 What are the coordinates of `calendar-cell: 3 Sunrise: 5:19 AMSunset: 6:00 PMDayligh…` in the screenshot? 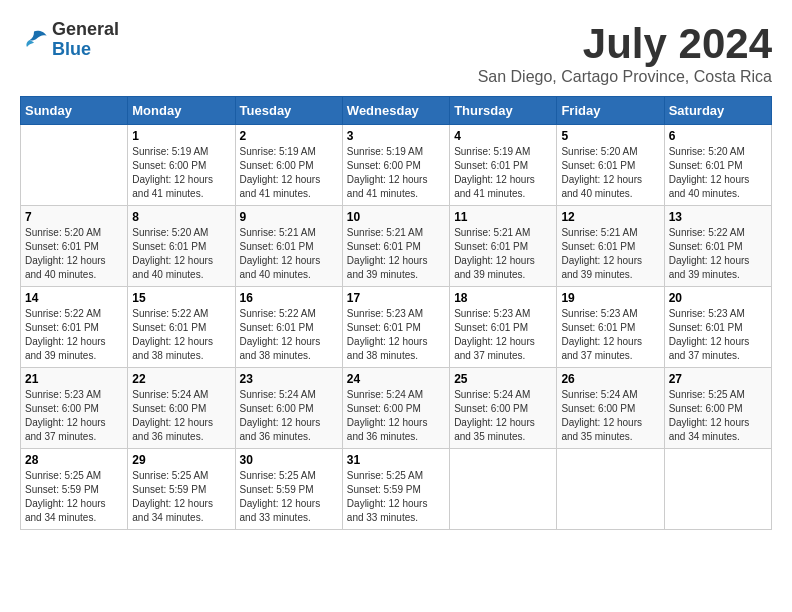 It's located at (396, 166).